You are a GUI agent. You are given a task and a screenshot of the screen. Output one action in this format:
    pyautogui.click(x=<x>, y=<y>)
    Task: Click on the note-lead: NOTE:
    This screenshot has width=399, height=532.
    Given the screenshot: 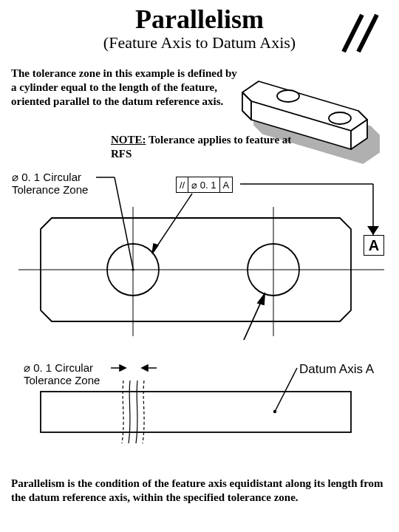 What is the action you would take?
    pyautogui.click(x=129, y=140)
    